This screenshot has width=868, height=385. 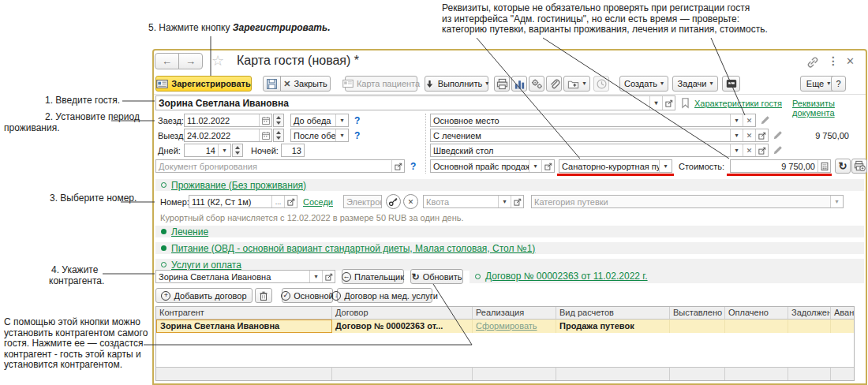 I want to click on close-button: ✕Закрыть, so click(x=305, y=84).